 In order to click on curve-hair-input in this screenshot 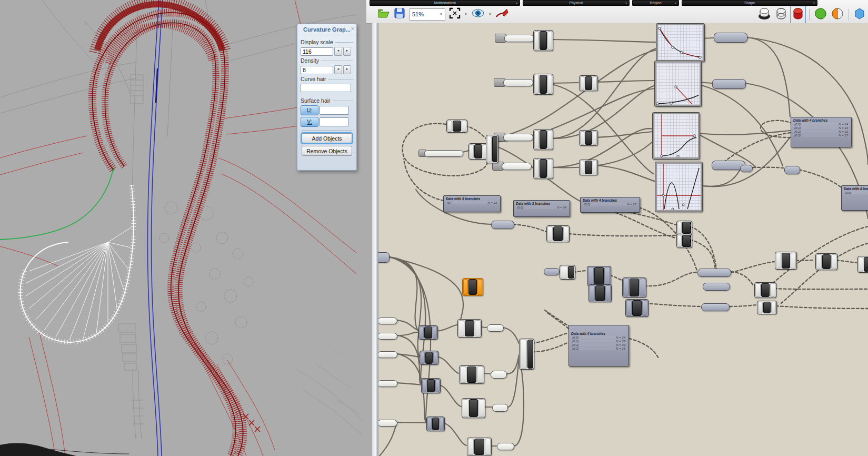, I will do `click(326, 88)`.